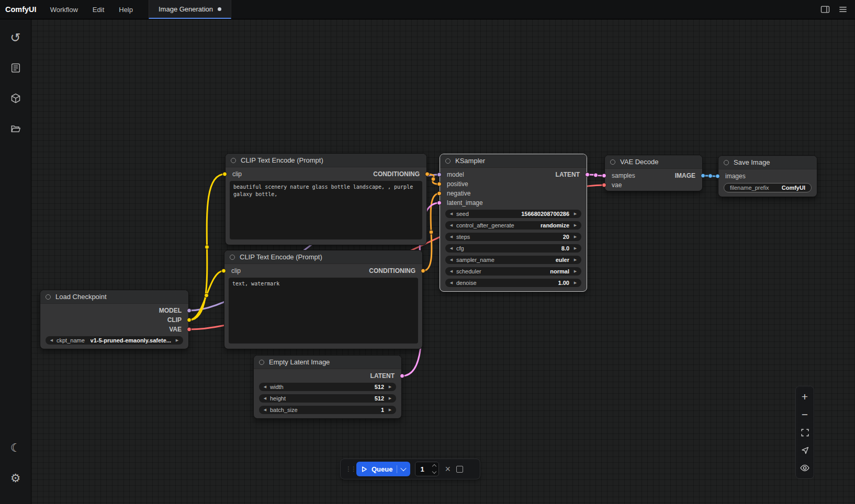 The height and width of the screenshot is (504, 855). What do you see at coordinates (805, 450) in the screenshot?
I see `select-mode-button` at bounding box center [805, 450].